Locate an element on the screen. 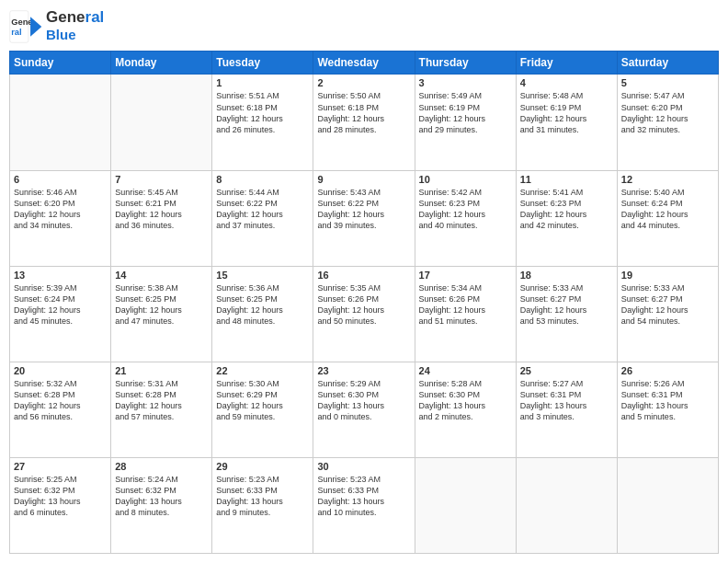 This screenshot has width=728, height=563. day-info: Sunrise: 5:27 AM Sunset: 6:31 PM Dayligh… is located at coordinates (566, 401).